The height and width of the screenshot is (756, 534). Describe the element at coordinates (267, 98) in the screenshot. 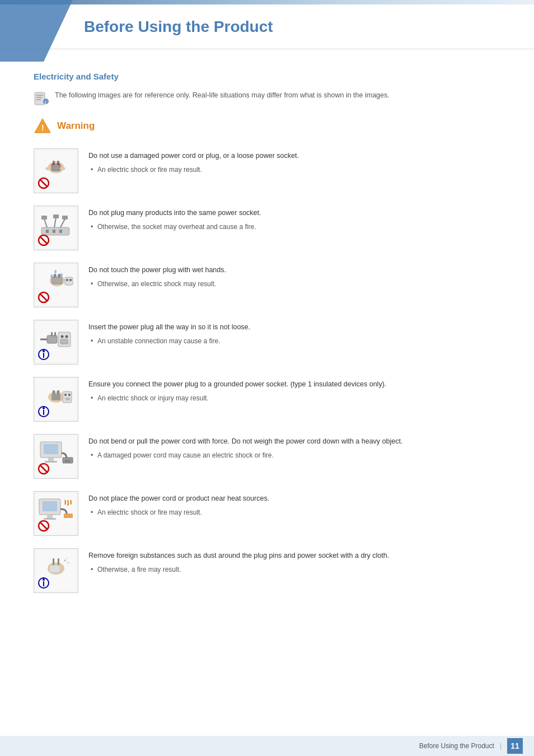

I see `note-block: i The following images are for reference…` at that location.